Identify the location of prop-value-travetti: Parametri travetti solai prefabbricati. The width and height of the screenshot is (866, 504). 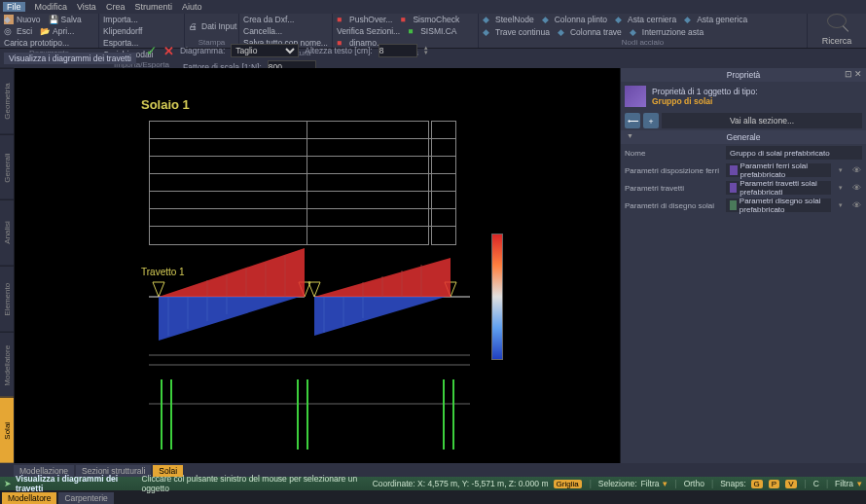
(778, 188).